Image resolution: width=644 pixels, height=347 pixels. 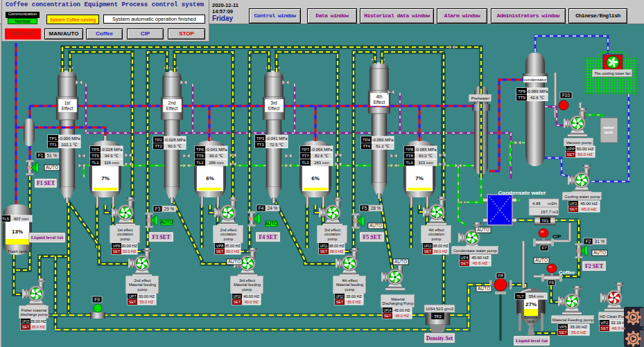 What do you see at coordinates (169, 209) in the screenshot?
I see `svg-text: 29 %` at bounding box center [169, 209].